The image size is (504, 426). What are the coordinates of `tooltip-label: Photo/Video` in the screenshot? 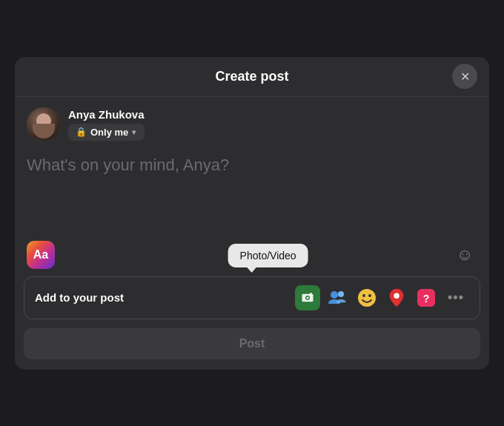 It's located at (268, 256).